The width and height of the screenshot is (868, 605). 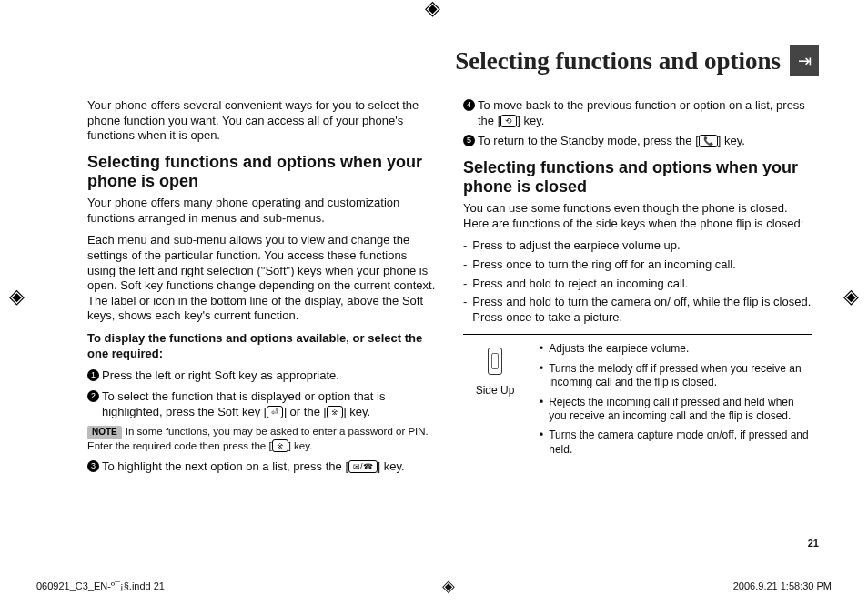 I want to click on dash-item: Press once to turn the ring off for an i…, so click(x=637, y=266).